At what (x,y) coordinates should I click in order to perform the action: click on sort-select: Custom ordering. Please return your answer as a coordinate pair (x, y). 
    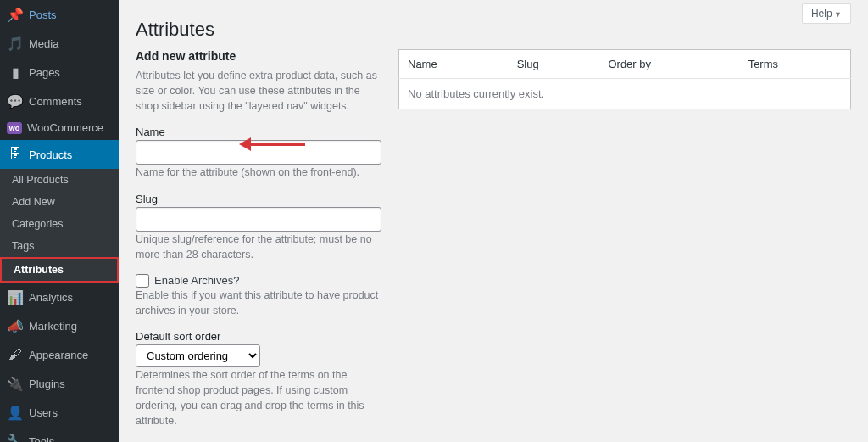
    Looking at the image, I should click on (198, 356).